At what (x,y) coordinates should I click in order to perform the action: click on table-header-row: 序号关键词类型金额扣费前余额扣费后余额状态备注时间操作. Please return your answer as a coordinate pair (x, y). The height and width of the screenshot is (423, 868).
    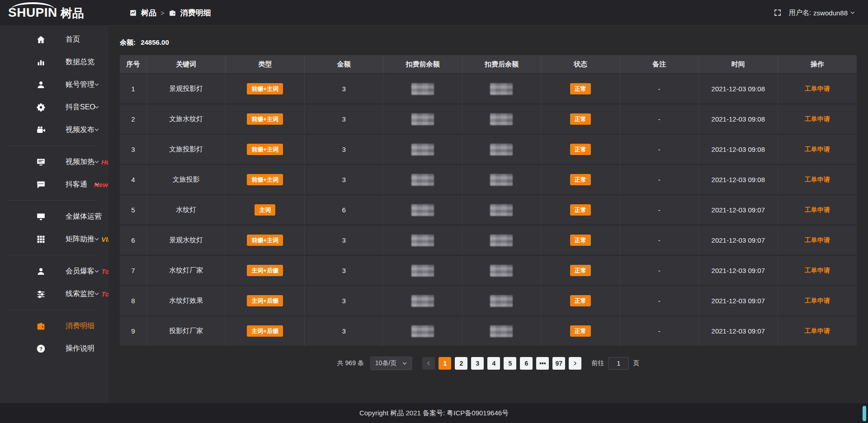
    Looking at the image, I should click on (488, 65).